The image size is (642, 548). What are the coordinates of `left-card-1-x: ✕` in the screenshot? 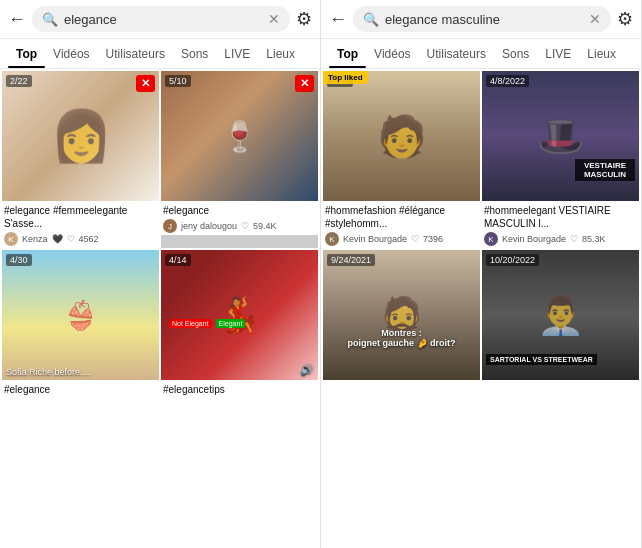 It's located at (146, 84).